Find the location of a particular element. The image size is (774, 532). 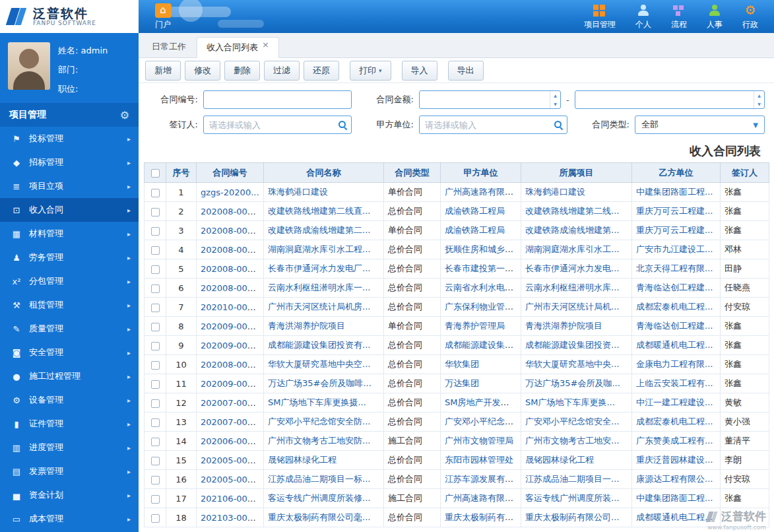

cell-party-b-link: 中江一建工程建设... is located at coordinates (674, 403).